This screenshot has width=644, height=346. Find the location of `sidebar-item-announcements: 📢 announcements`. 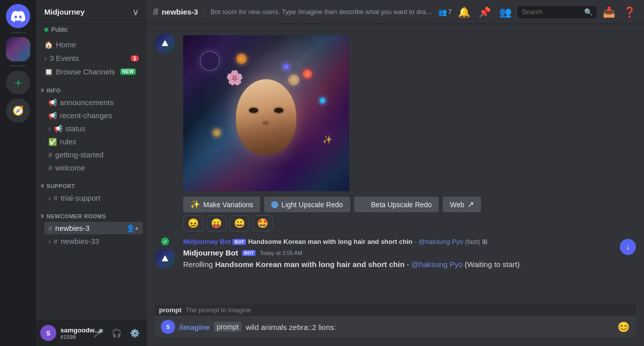

sidebar-item-announcements: 📢 announcements is located at coordinates (94, 103).